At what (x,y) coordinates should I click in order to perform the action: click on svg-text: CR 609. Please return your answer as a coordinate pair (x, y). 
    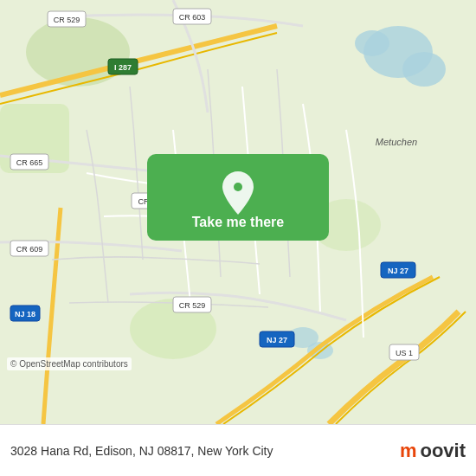
    Looking at the image, I should click on (29, 249).